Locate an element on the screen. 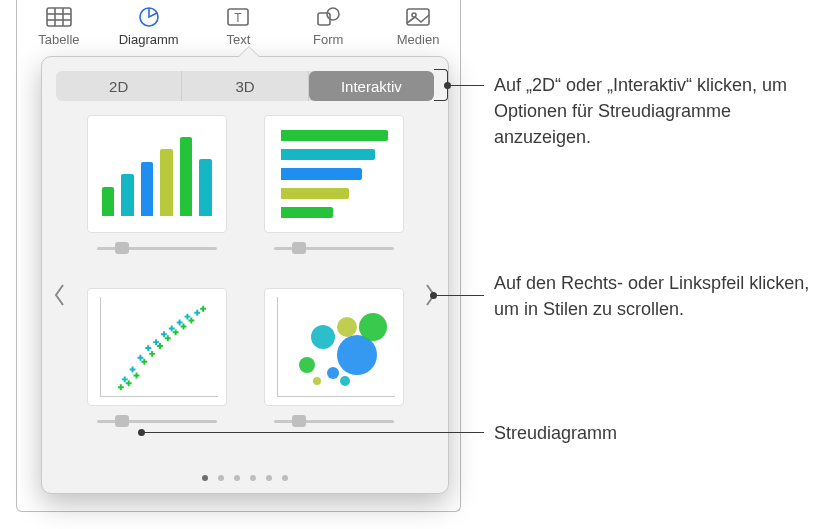  shape-icon is located at coordinates (328, 17).